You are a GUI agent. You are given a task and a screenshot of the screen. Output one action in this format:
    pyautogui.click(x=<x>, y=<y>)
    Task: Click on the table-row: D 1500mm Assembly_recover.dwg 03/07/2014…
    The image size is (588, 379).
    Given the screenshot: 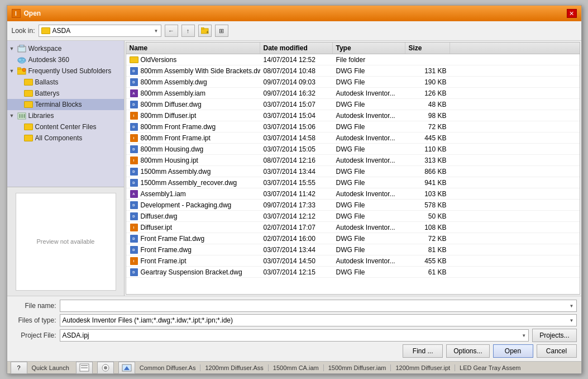 What is the action you would take?
    pyautogui.click(x=353, y=183)
    